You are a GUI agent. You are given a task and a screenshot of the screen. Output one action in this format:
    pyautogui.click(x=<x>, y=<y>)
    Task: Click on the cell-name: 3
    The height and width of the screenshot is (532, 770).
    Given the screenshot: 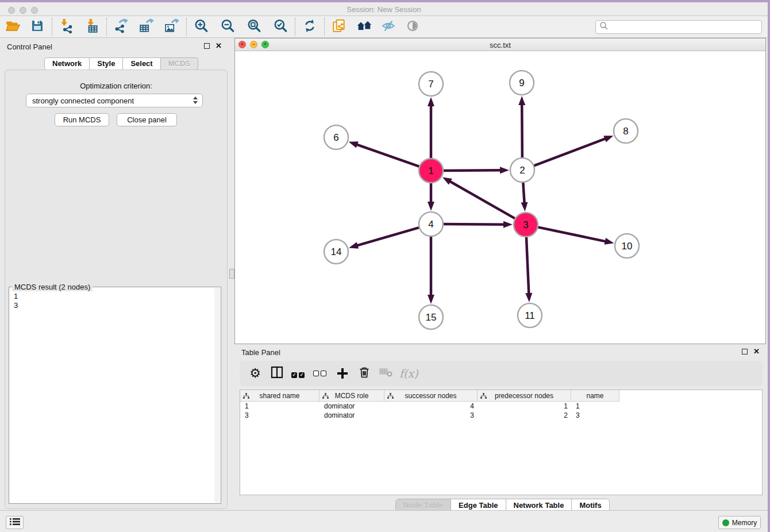 What is the action you would take?
    pyautogui.click(x=595, y=415)
    